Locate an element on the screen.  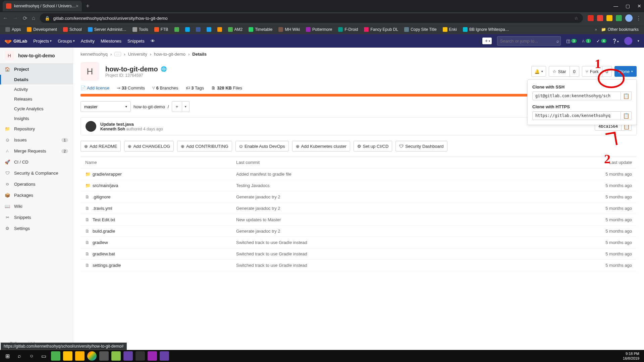
action-add-readme: ⊕ Add README is located at coordinates (101, 146).